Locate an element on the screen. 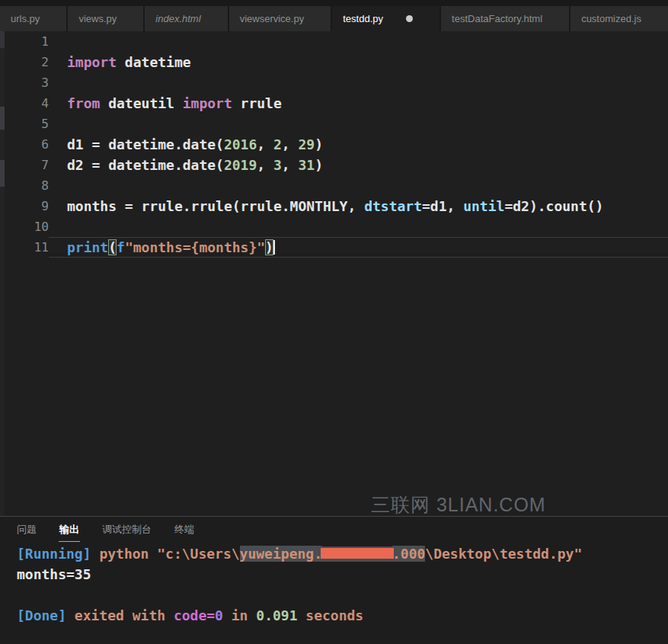 The width and height of the screenshot is (668, 644). token: print is located at coordinates (88, 247).